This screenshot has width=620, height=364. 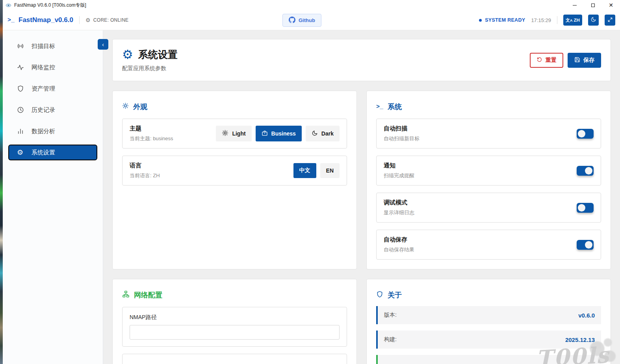 I want to click on sidebar-item-5: ⚙系统设置, so click(x=53, y=152).